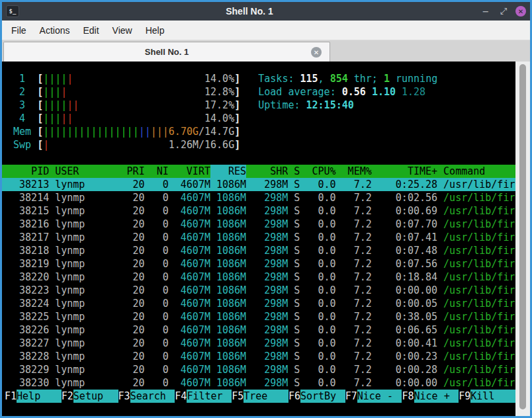 Image resolution: width=532 pixels, height=418 pixels. Describe the element at coordinates (259, 237) in the screenshot. I see `process-row-38217: 38217lynmp2004607M1086M298MS0.07.20:07.4…` at that location.